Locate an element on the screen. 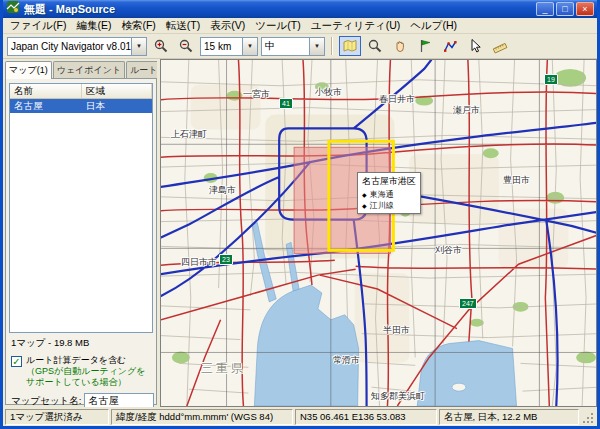 The image size is (600, 429). map-product-value: Japan City Navigator v8.01 is located at coordinates (70, 46).